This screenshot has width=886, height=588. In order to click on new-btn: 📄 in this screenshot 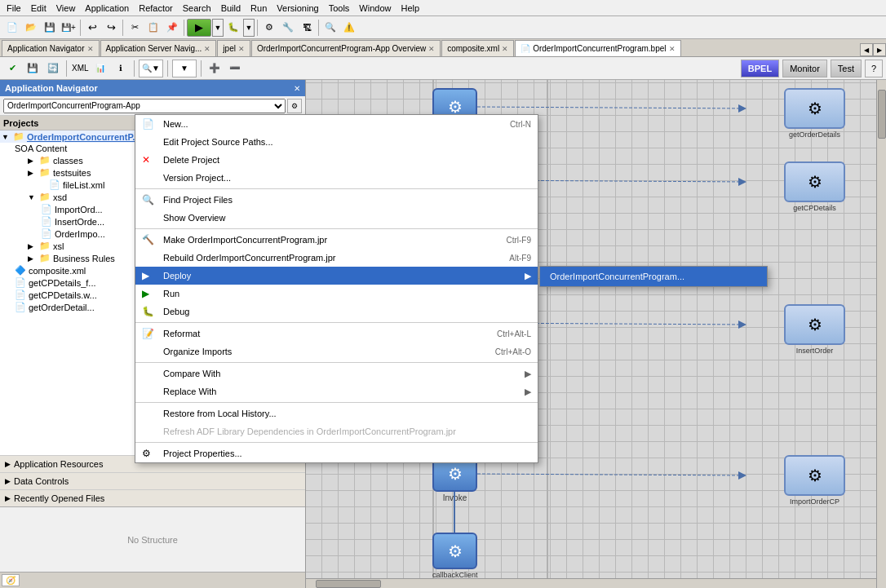, I will do `click(12, 28)`.